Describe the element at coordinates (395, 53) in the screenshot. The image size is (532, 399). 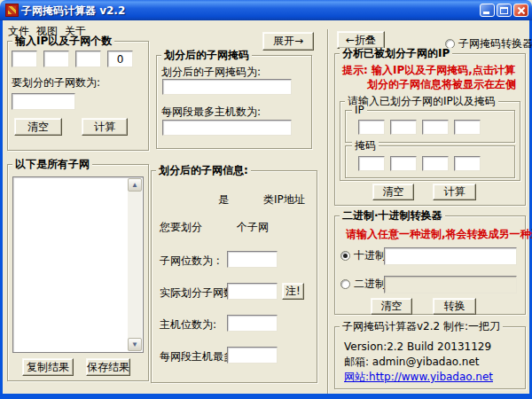
I see `analyze-group-title: 分析已被划分子网的IP` at that location.